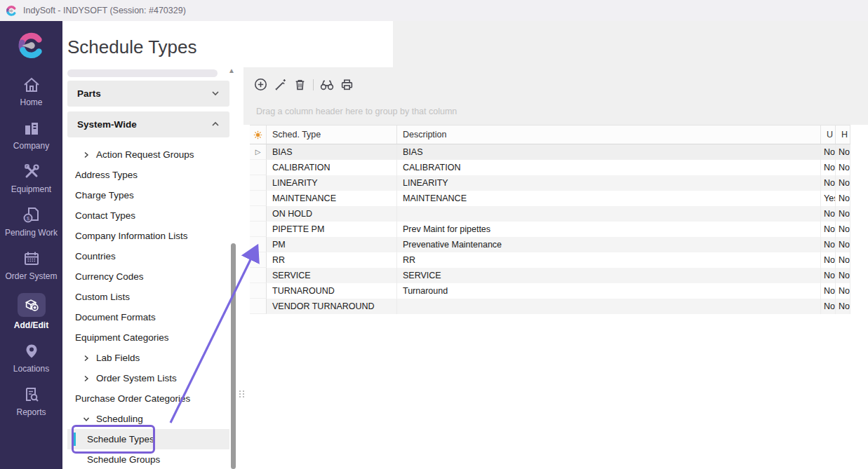 The height and width of the screenshot is (469, 868). Describe the element at coordinates (609, 183) in the screenshot. I see `cell-description: LINEARITY` at that location.